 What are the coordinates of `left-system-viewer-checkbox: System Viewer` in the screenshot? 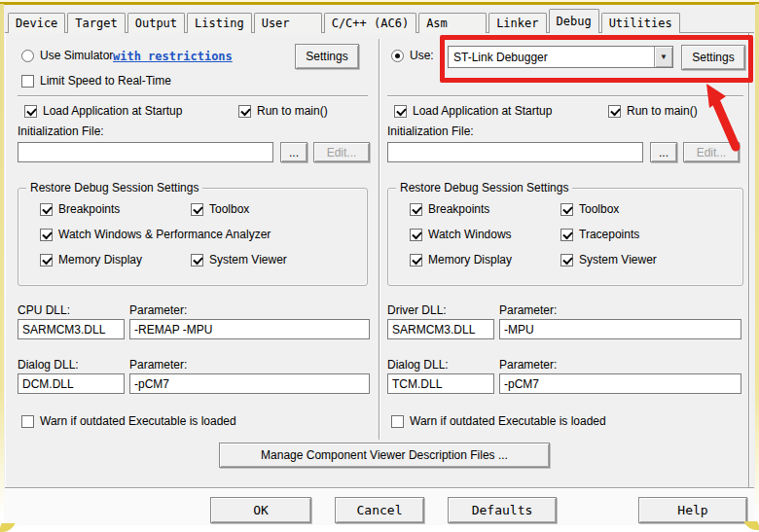 It's located at (239, 260).